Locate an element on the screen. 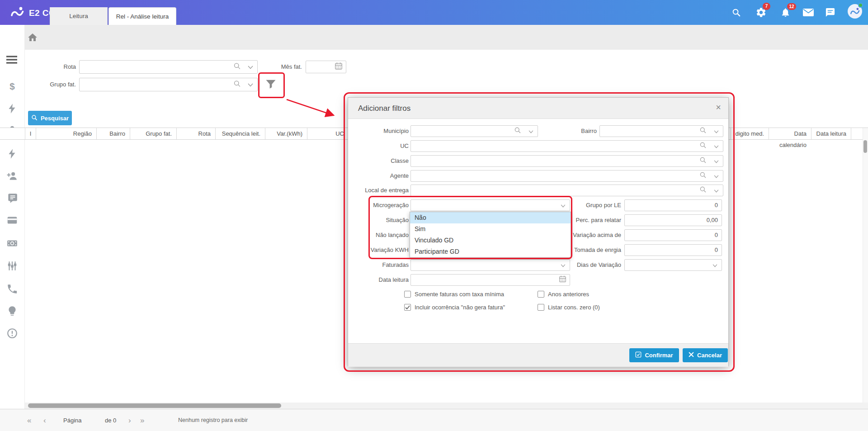  adjustments-icon is located at coordinates (12, 266).